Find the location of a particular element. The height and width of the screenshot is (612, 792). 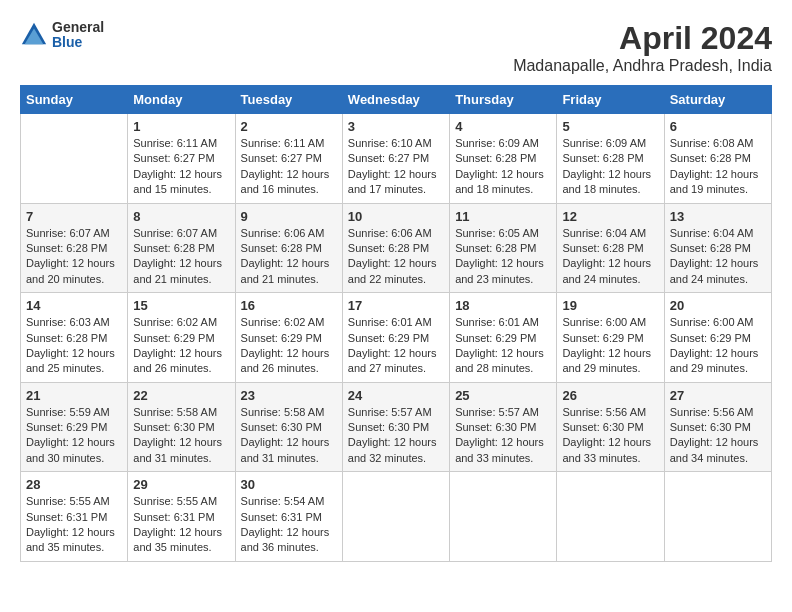

calendar-cell: 11Sunrise: 6:05 AMSunset: 6:28 PMDayligh… is located at coordinates (504, 248).